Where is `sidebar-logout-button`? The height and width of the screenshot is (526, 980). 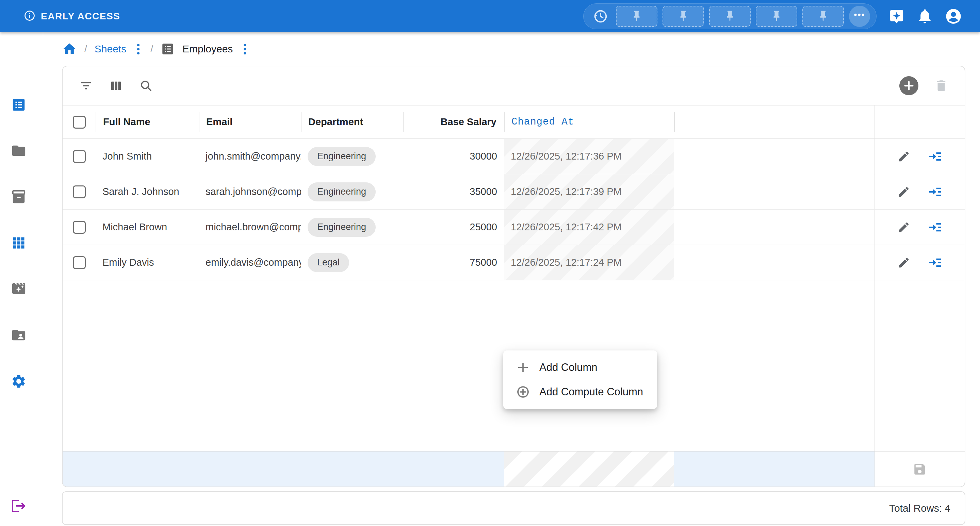 sidebar-logout-button is located at coordinates (19, 507).